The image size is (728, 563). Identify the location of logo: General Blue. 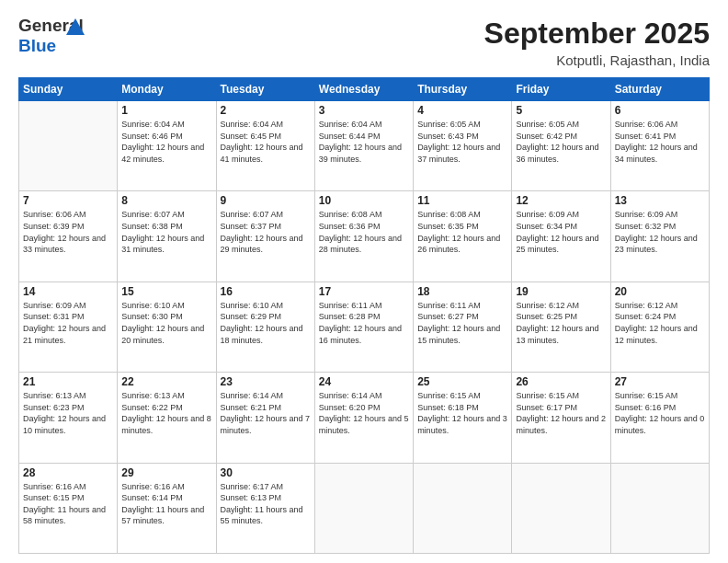
(69, 37).